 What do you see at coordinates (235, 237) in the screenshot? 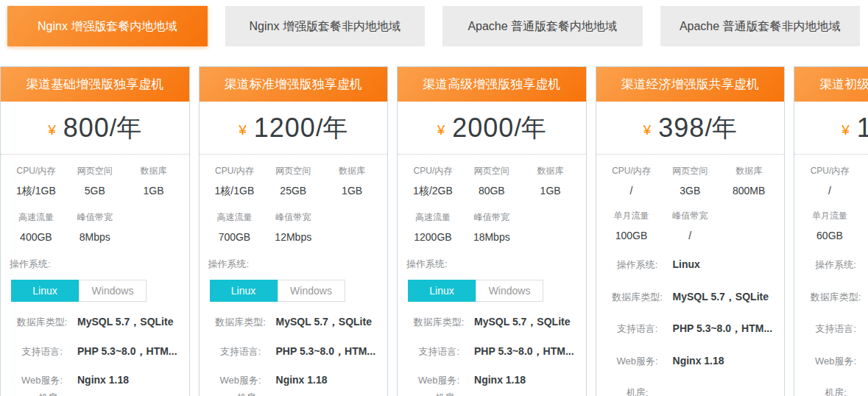
I see `spec-value-traffic: 700GB` at bounding box center [235, 237].